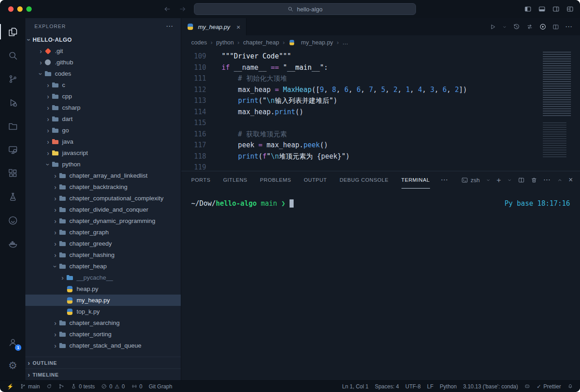  Describe the element at coordinates (13, 79) in the screenshot. I see `source-control-icon` at that location.